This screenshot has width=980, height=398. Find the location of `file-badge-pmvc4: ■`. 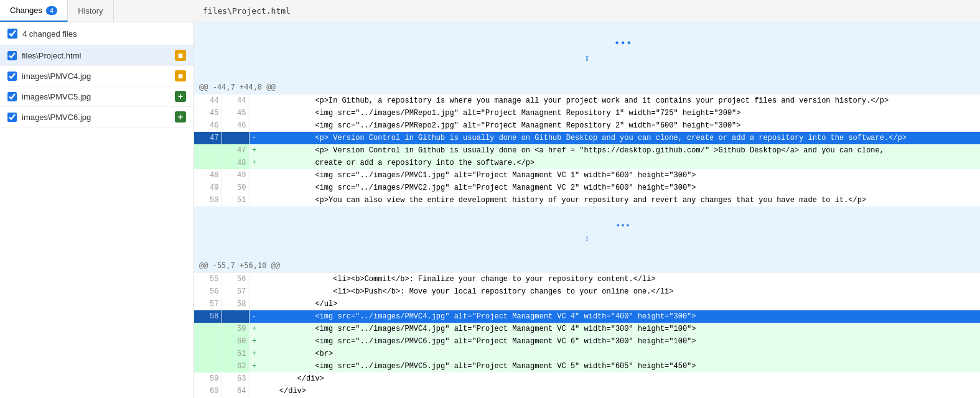

file-badge-pmvc4: ■ is located at coordinates (180, 76).